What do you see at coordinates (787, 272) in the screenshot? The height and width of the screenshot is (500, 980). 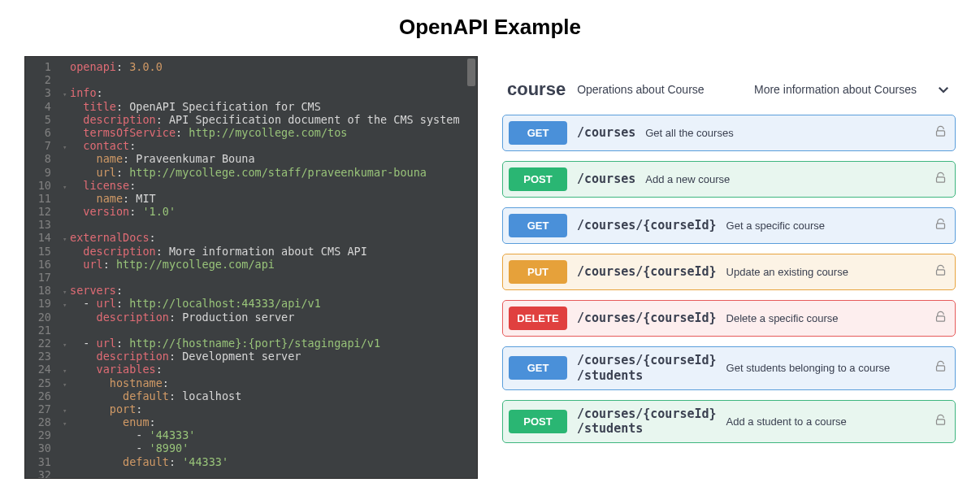 I see `operation-summary: Update an existing course` at bounding box center [787, 272].